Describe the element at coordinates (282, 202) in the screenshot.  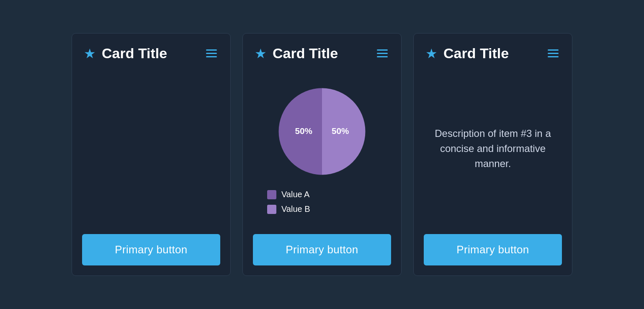
I see `chart-legend: Value A Value B` at that location.